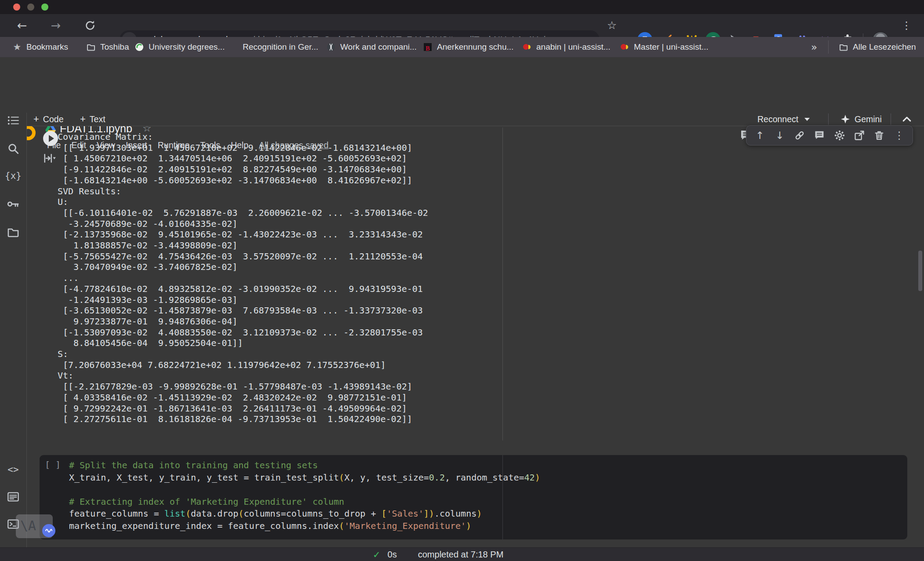 Image resolution: width=924 pixels, height=561 pixels. What do you see at coordinates (93, 119) in the screenshot?
I see `add-text-button: + Text` at bounding box center [93, 119].